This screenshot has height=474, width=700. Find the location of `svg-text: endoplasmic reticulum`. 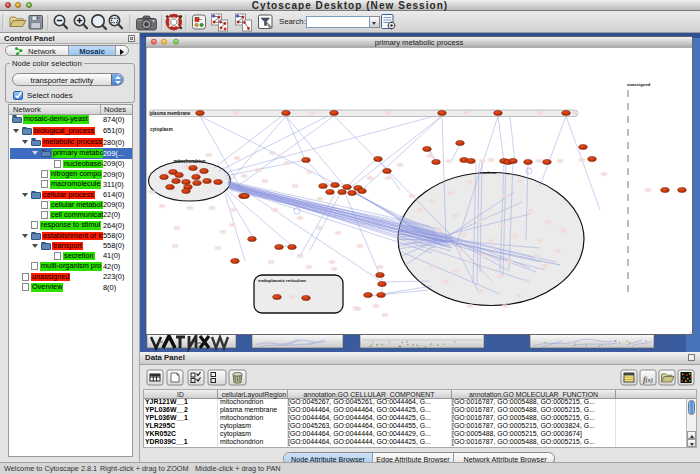

svg-text: endoplasmic reticulum is located at coordinates (282, 280).